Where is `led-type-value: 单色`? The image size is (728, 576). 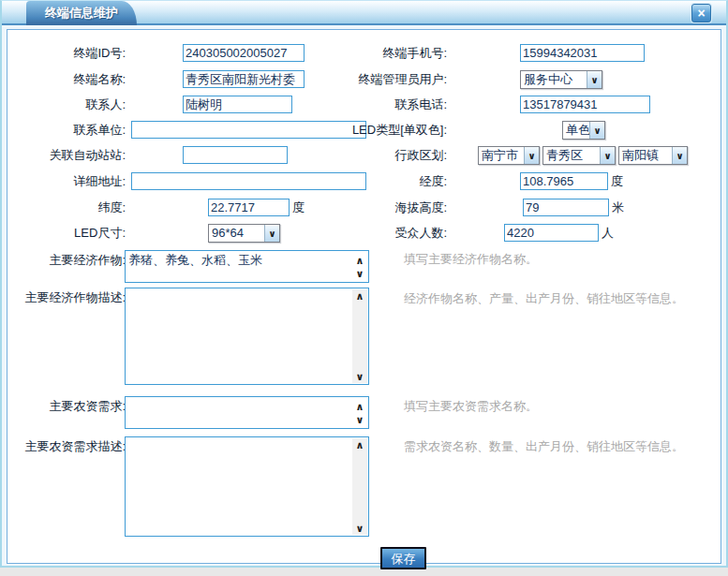 led-type-value: 单色 is located at coordinates (576, 130).